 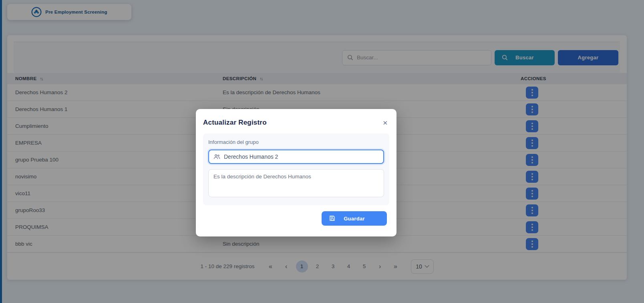 What do you see at coordinates (301, 157) in the screenshot?
I see `group-name-input` at bounding box center [301, 157].